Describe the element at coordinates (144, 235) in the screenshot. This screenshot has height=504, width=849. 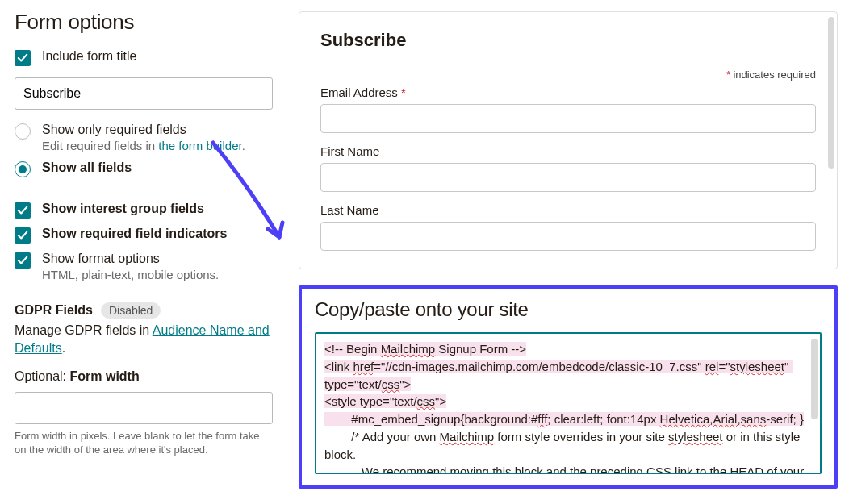
I see `required-indicators-row: Show required field indicators` at that location.